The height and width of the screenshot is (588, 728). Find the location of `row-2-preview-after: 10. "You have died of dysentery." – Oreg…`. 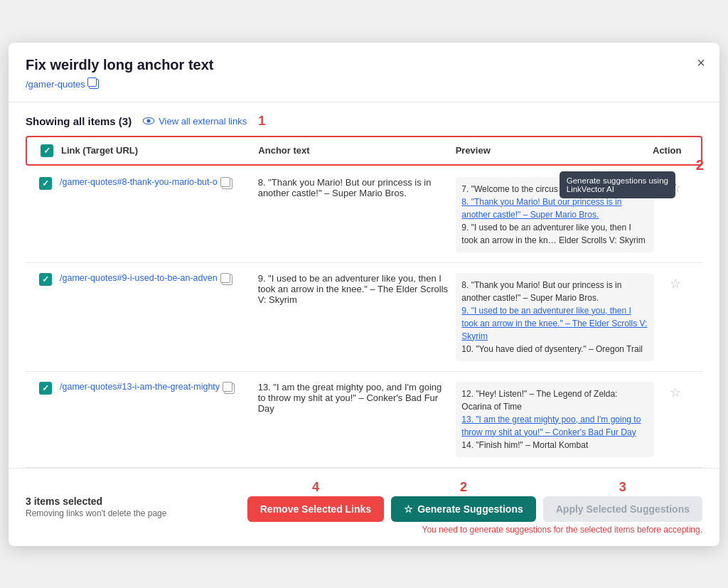

row-2-preview-after: 10. "You have died of dysentery." – Oreg… is located at coordinates (552, 349).